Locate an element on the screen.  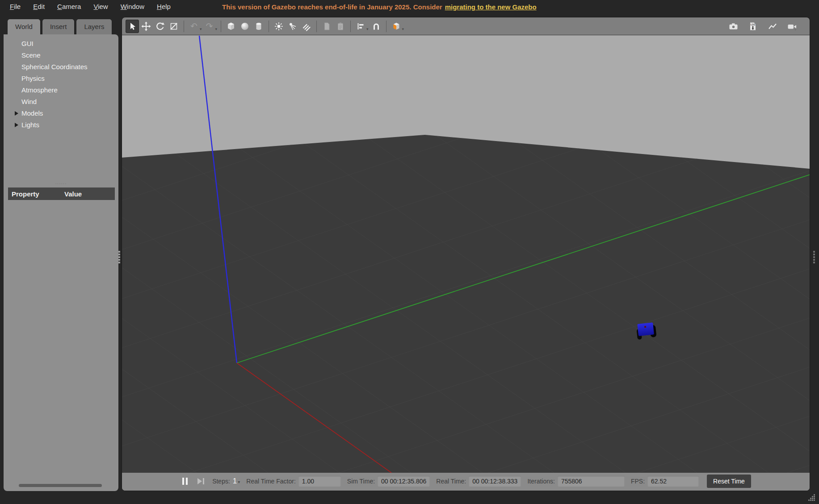
real-time-field: 00 00:12:38.333 is located at coordinates (495, 481).